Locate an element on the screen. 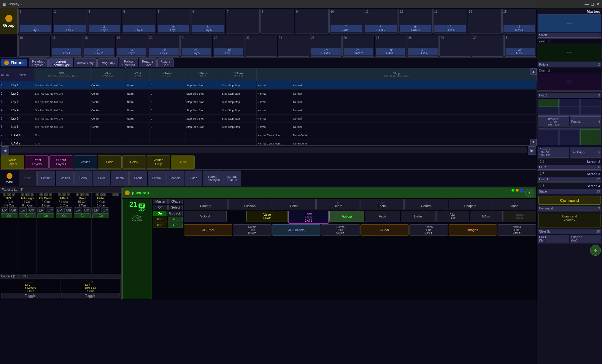  mask-video-button: Video is located at coordinates (193, 178).